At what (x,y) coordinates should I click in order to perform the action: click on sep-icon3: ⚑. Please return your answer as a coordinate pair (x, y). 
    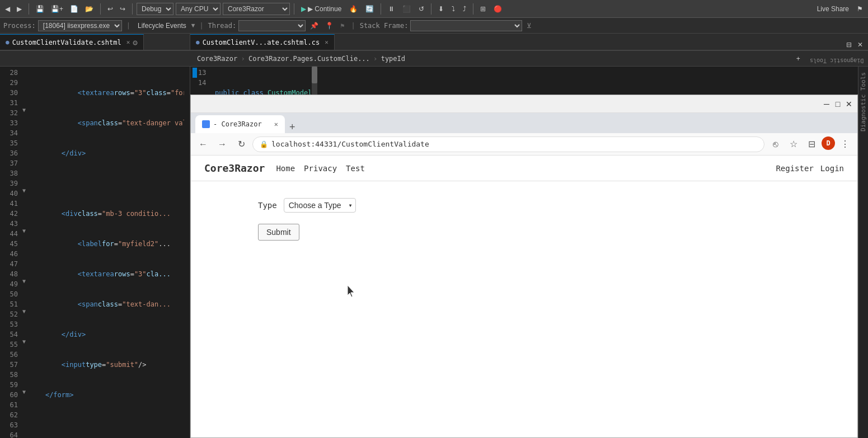
    Looking at the image, I should click on (342, 26).